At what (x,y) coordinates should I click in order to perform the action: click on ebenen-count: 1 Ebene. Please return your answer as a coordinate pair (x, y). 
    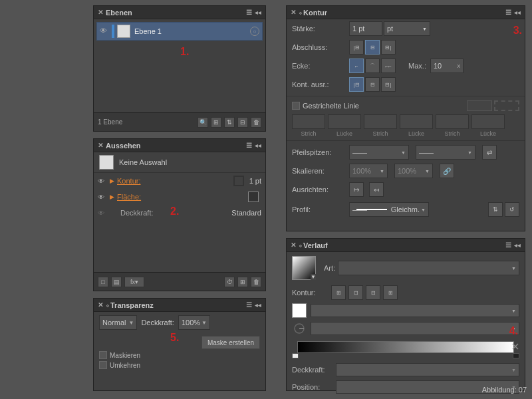
    Looking at the image, I should click on (110, 122).